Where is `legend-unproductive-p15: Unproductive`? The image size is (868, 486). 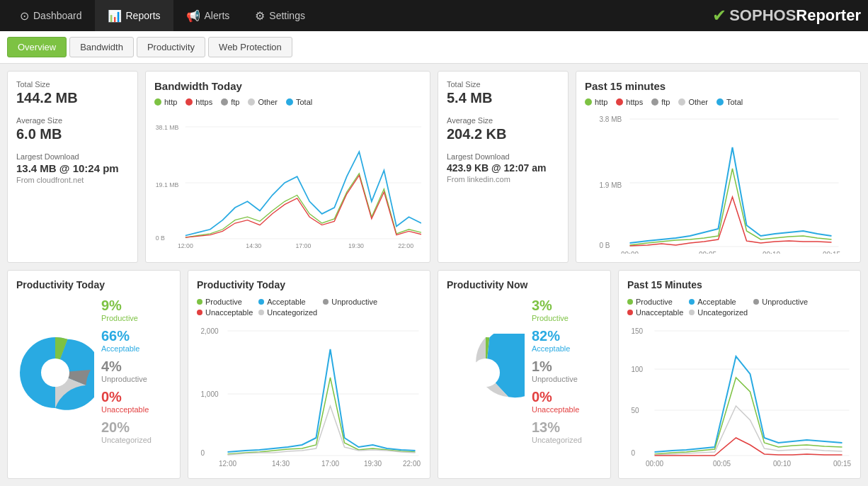
legend-unproductive-p15: Unproductive is located at coordinates (780, 302).